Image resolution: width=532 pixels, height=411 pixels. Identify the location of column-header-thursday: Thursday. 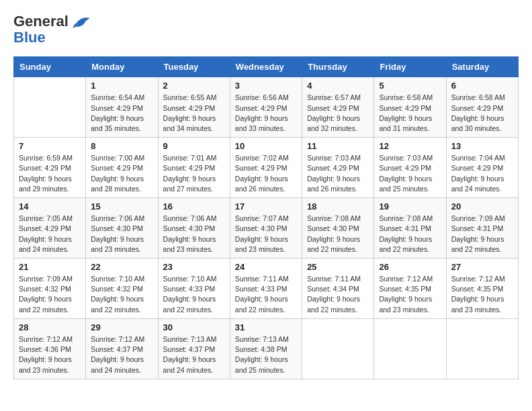
(339, 67).